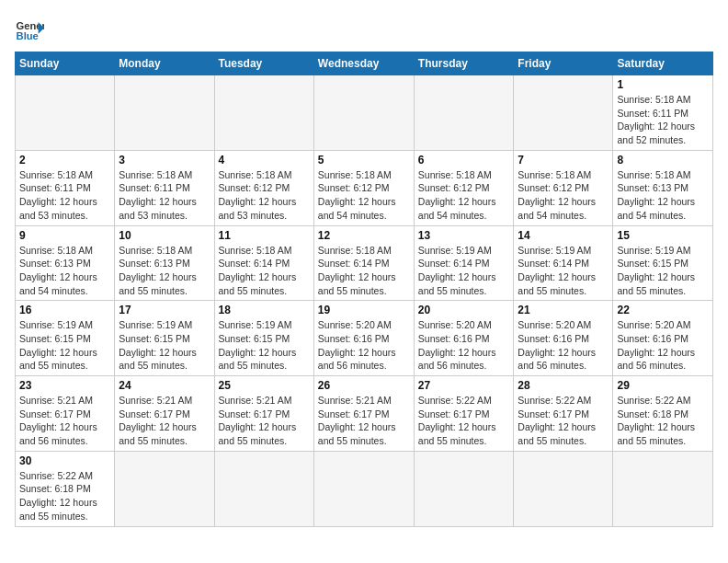 This screenshot has width=728, height=563. Describe the element at coordinates (364, 188) in the screenshot. I see `calendar-cell: 5Sunrise: 5:18 AMSunset: 6:12 PMDaylight…` at that location.